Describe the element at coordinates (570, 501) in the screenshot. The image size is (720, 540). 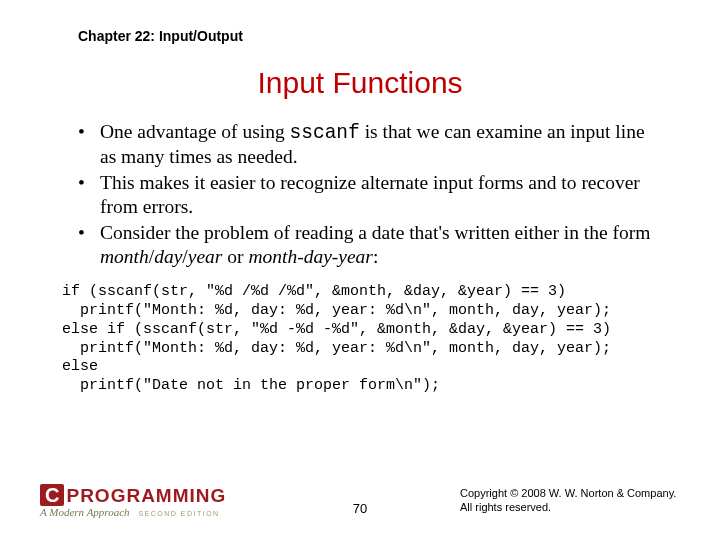
I see `copyright: Copyright © 2008 W. W. Norton & Company.…` at that location.